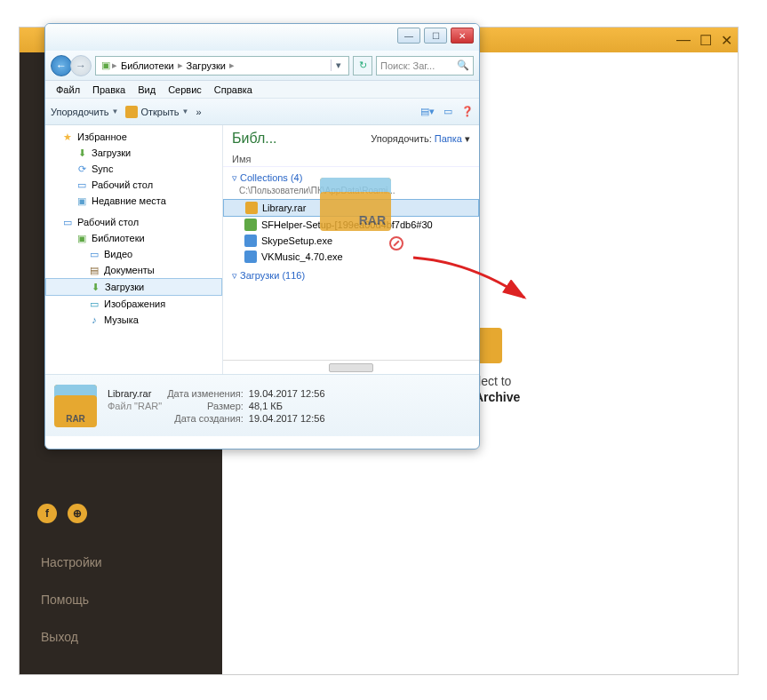 This screenshot has width=767, height=700. Describe the element at coordinates (351, 367) in the screenshot. I see `horizontal-scrollbar` at that location.